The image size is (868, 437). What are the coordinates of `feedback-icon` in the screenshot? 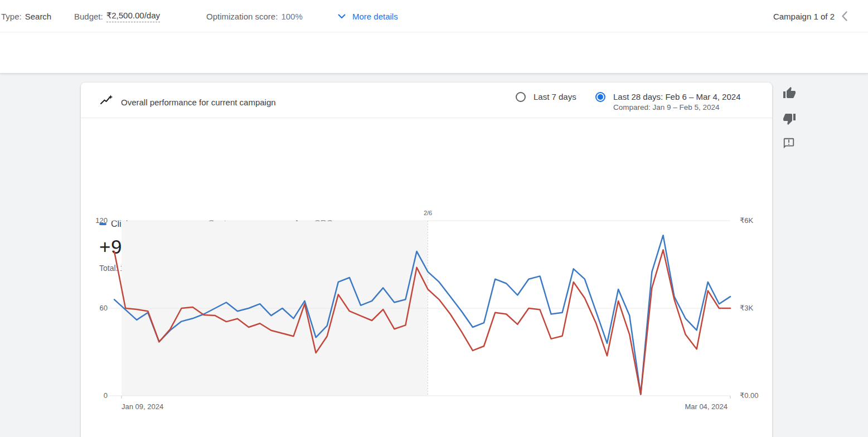 It's located at (790, 144).